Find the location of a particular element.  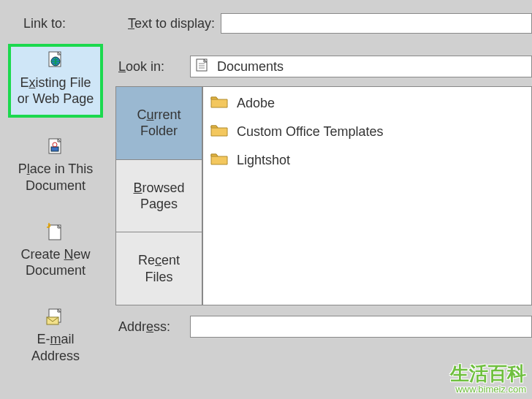

email-icon is located at coordinates (56, 320).